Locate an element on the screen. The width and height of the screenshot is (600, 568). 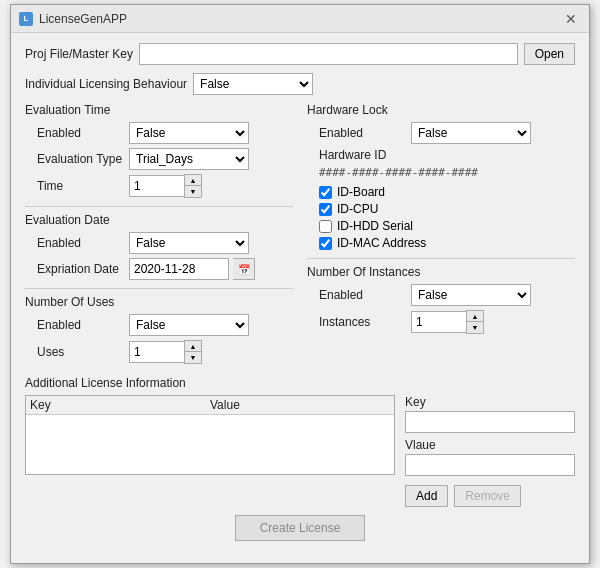
expiration-date-input is located at coordinates (179, 269).